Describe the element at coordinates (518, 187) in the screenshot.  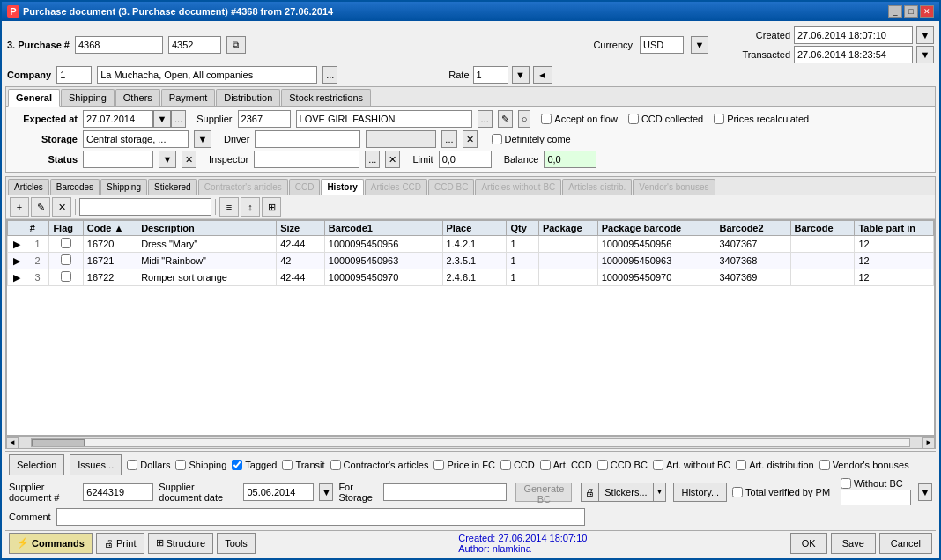
I see `tab-articles-without-bc: Articles without BC` at that location.